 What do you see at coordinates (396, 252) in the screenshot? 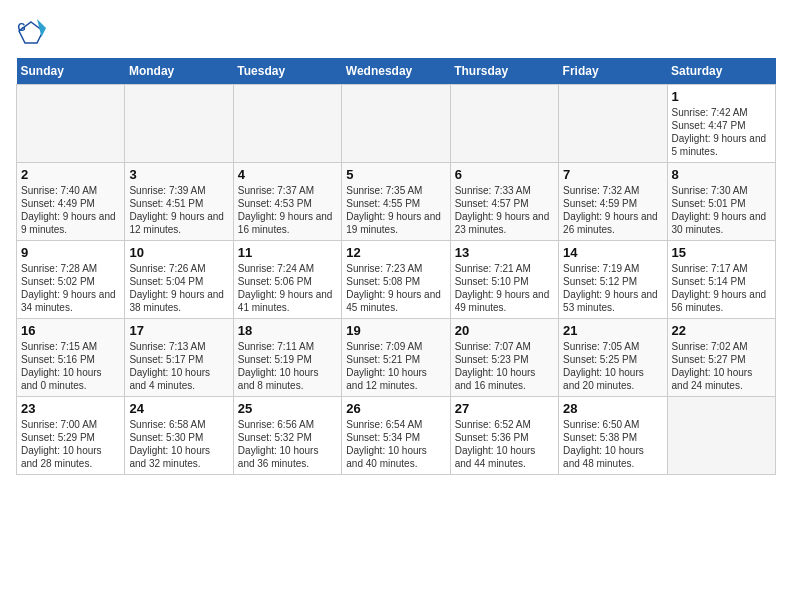
I see `day-number: 12` at bounding box center [396, 252].